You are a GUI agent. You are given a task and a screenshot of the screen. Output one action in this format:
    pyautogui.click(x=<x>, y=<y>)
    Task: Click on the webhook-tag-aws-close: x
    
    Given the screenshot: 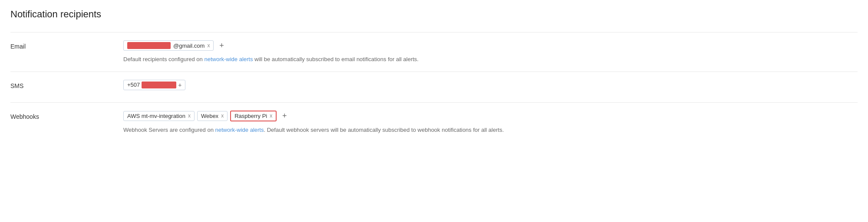 What is the action you would take?
    pyautogui.click(x=189, y=116)
    